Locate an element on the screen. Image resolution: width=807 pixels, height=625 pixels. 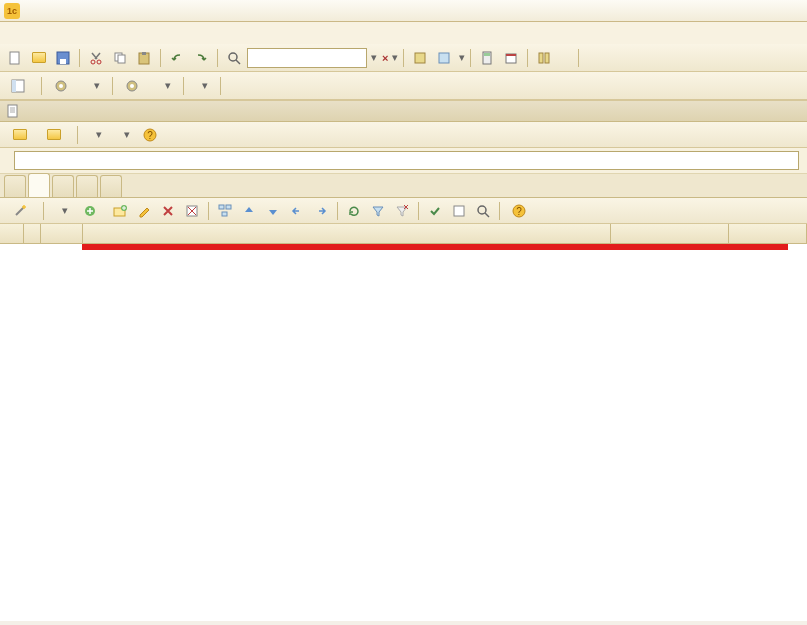
move-down-icon is located at coordinates (273, 211).